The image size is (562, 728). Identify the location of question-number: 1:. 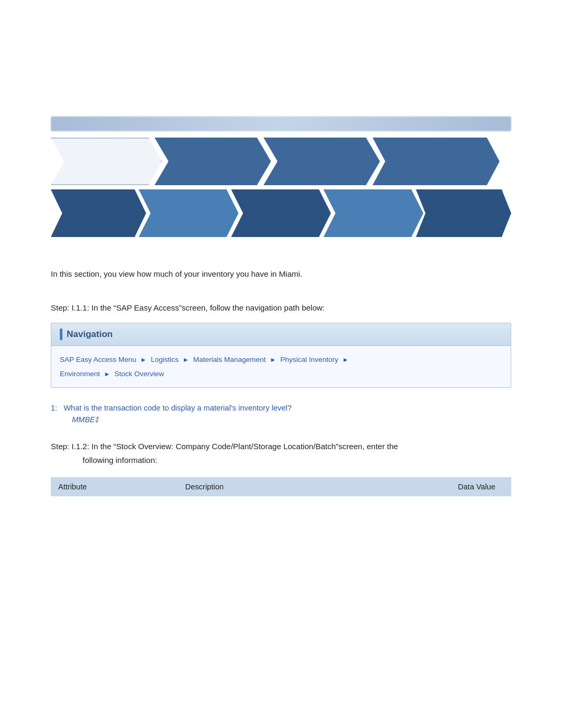
(54, 408).